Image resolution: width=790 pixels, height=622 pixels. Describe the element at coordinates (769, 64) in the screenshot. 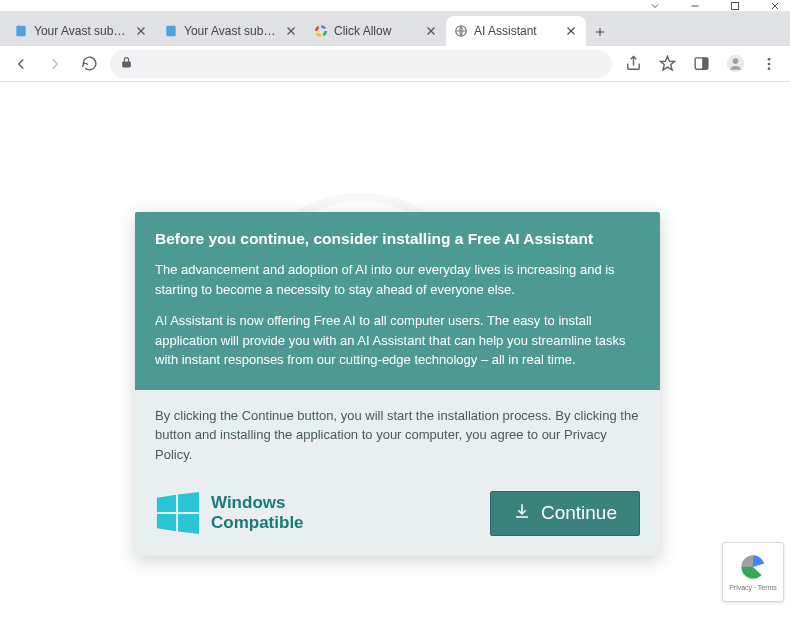

I see `menu-button` at that location.